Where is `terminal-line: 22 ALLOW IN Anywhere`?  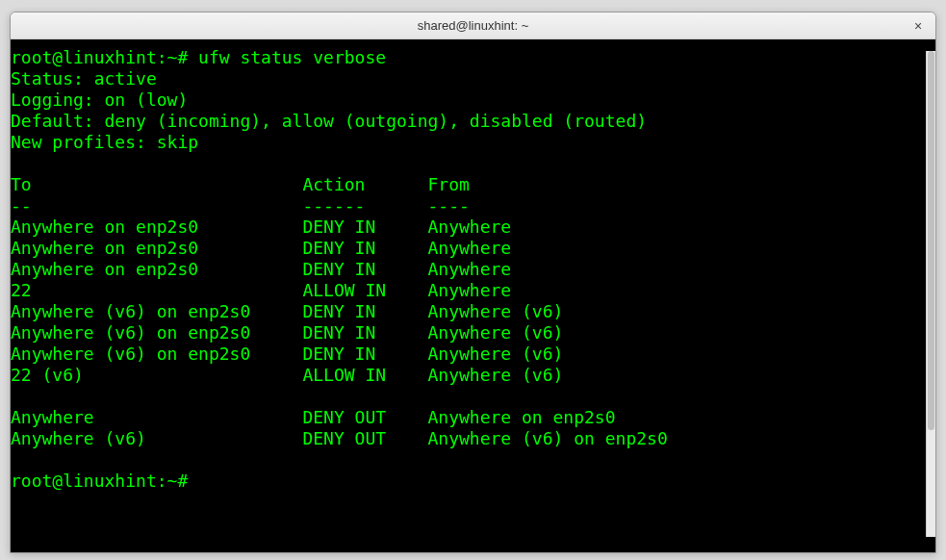
terminal-line: 22 ALLOW IN Anywhere is located at coordinates (473, 291).